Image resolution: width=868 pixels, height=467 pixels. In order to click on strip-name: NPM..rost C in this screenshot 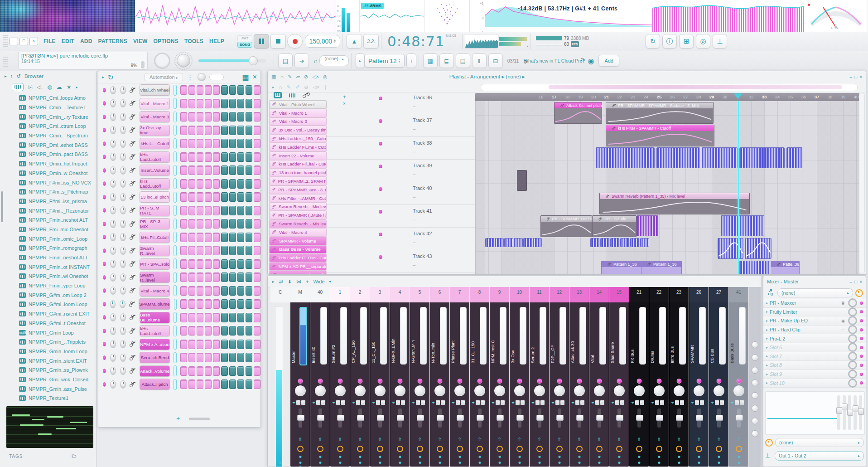, I will do `click(494, 336)`.